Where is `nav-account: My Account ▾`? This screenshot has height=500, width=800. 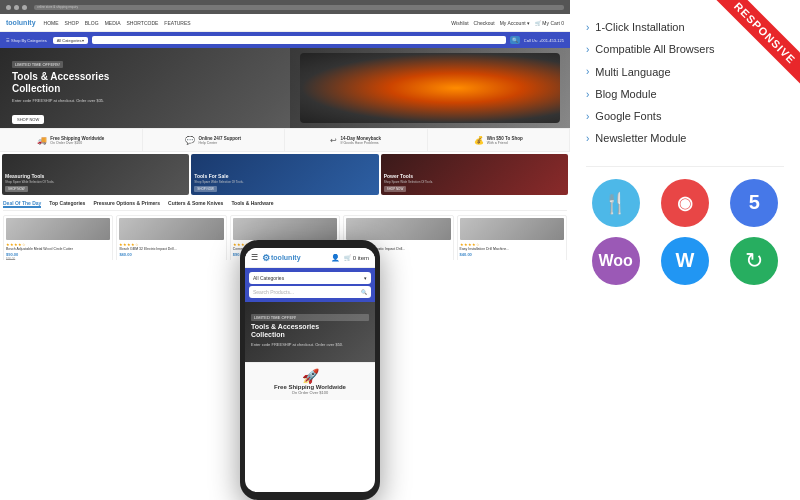
nav-account: My Account ▾ is located at coordinates (515, 23).